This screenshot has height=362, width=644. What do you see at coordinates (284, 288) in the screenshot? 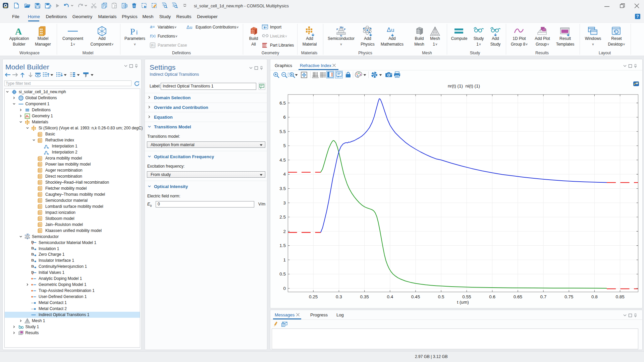
I see `svg-text: 0` at bounding box center [284, 288].